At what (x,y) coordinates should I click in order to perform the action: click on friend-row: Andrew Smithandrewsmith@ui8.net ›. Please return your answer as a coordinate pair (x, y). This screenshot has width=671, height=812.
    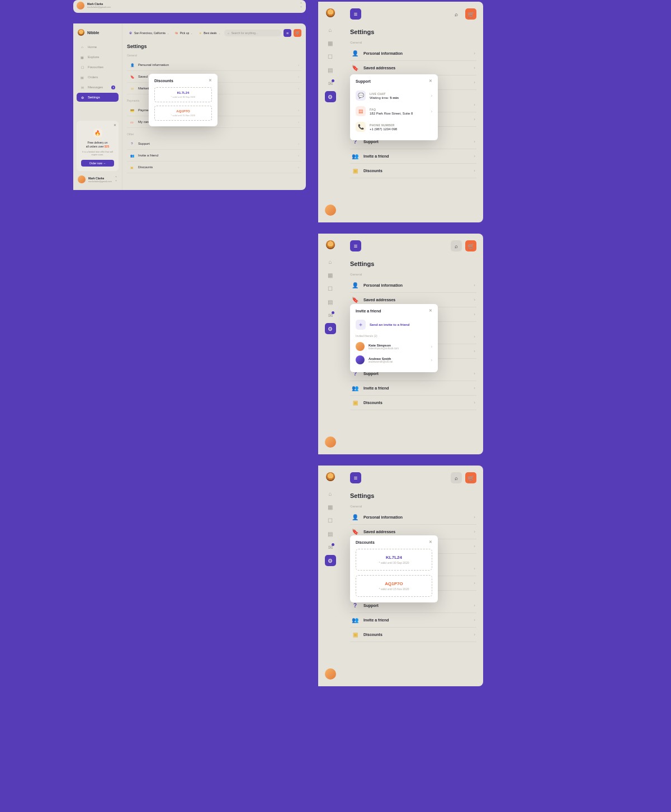
    Looking at the image, I should click on (394, 360).